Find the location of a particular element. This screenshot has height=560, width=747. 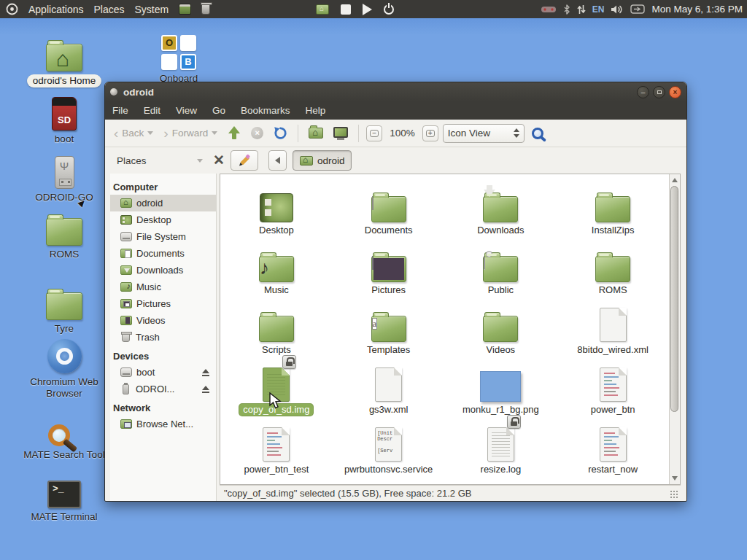

desktop-icon: ODROID-GO is located at coordinates (64, 177).